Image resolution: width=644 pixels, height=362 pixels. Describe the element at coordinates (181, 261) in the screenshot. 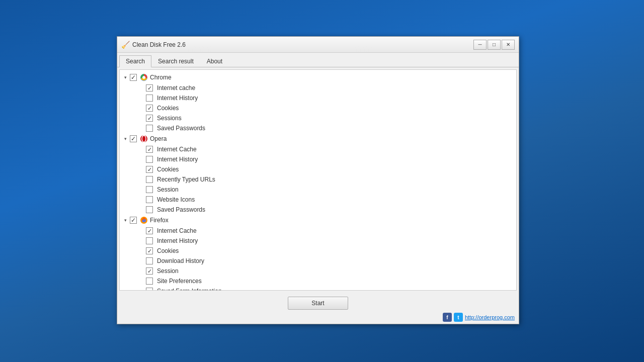

I see `item-label: Download History` at that location.